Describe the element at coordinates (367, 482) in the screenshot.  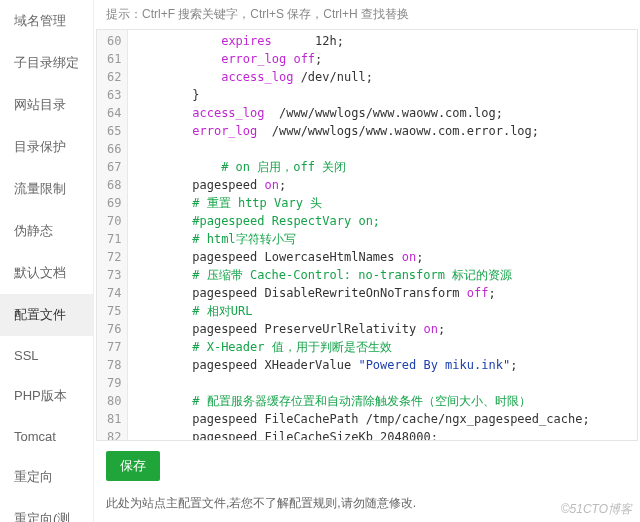
I see `footer: 保存 此处为站点主配置文件,若您不了解配置规则,请勿随意修改.` at that location.